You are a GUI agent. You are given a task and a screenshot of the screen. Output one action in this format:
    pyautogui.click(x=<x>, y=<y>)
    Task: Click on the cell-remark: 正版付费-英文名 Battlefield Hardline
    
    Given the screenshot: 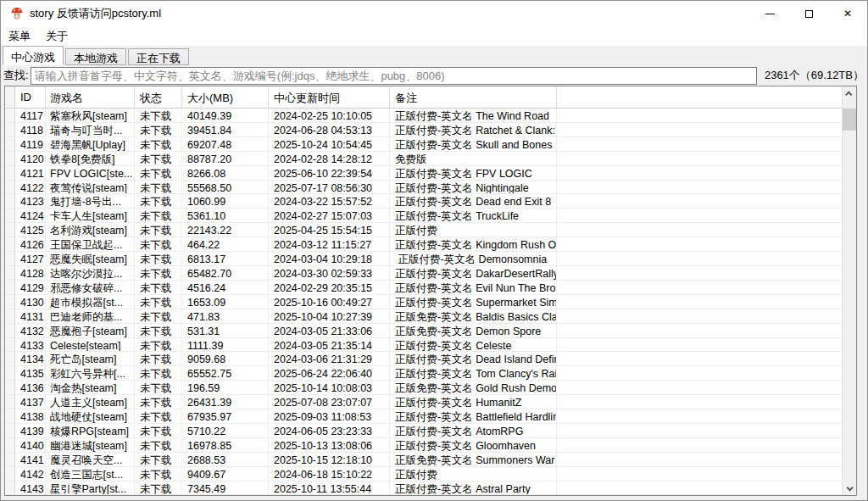 What is the action you would take?
    pyautogui.click(x=473, y=416)
    